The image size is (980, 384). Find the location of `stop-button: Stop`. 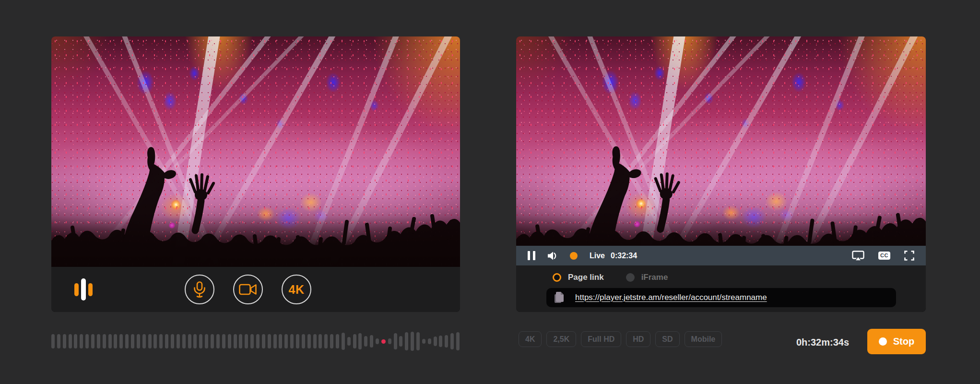

stop-button: Stop is located at coordinates (897, 342).